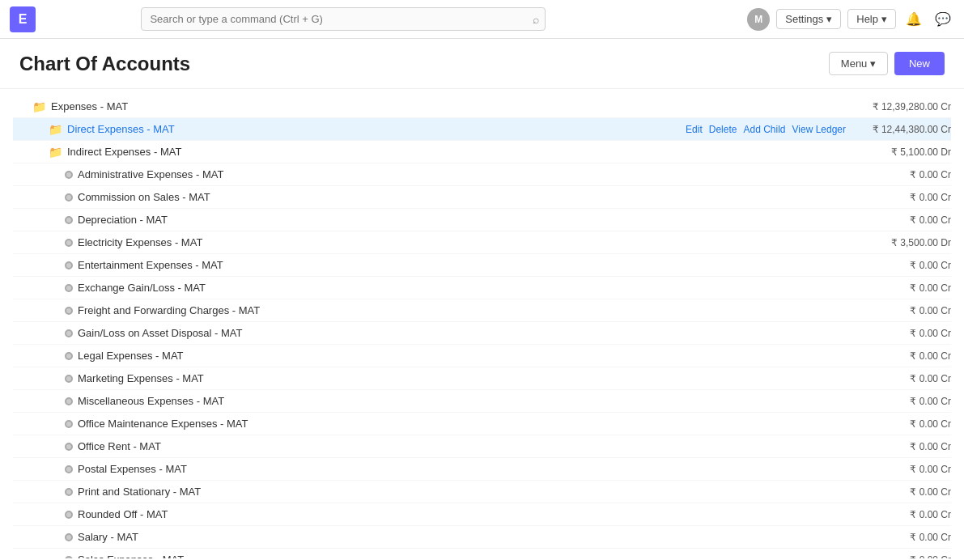 The width and height of the screenshot is (964, 560). I want to click on tree-row: Depreciation - MAT ₹ 0.00 Cr, so click(482, 220).